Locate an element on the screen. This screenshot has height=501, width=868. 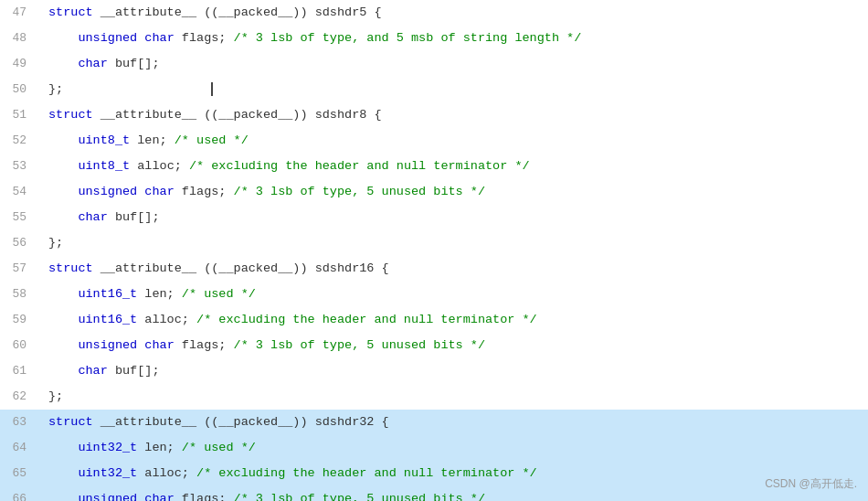
line-number: 52 is located at coordinates (20, 141).